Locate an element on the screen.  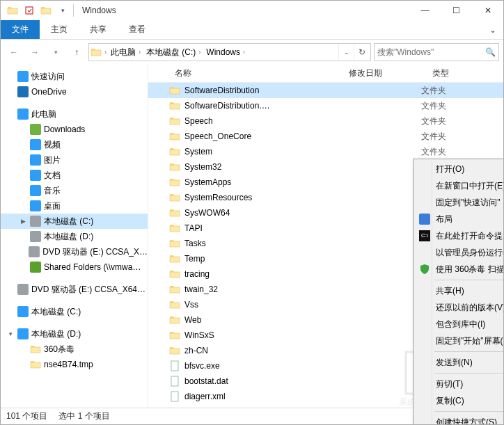
ribbon-expand-button: ⌄ is located at coordinates (493, 29).